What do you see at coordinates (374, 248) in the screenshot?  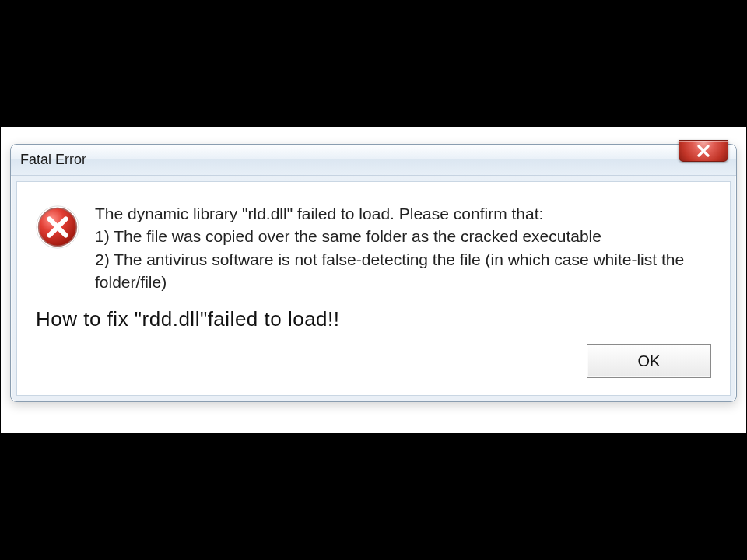 I see `message-row: The dynamic library "rld.dll" failed to …` at bounding box center [374, 248].